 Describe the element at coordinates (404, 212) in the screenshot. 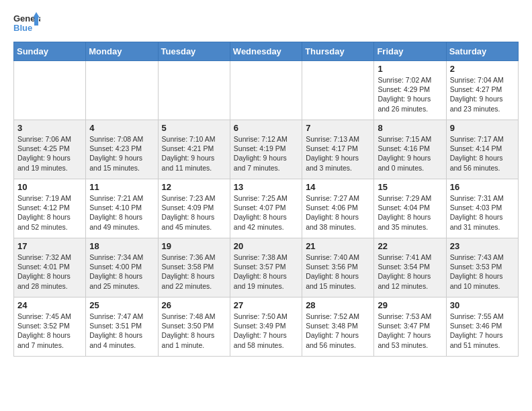

I see `day-info: Sunrise: 7:29 AM Sunset: 4:04 PM Dayligh…` at that location.